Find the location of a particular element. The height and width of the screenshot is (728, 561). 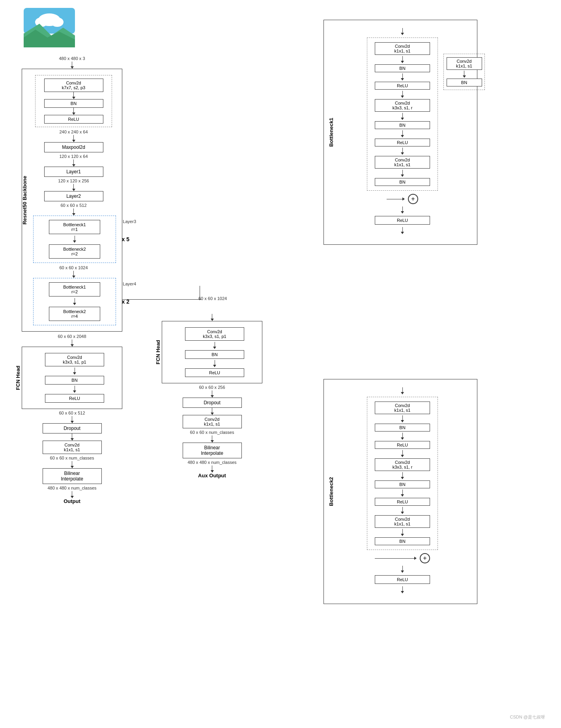

bn2-m-relu1: ReLU is located at coordinates (402, 445).